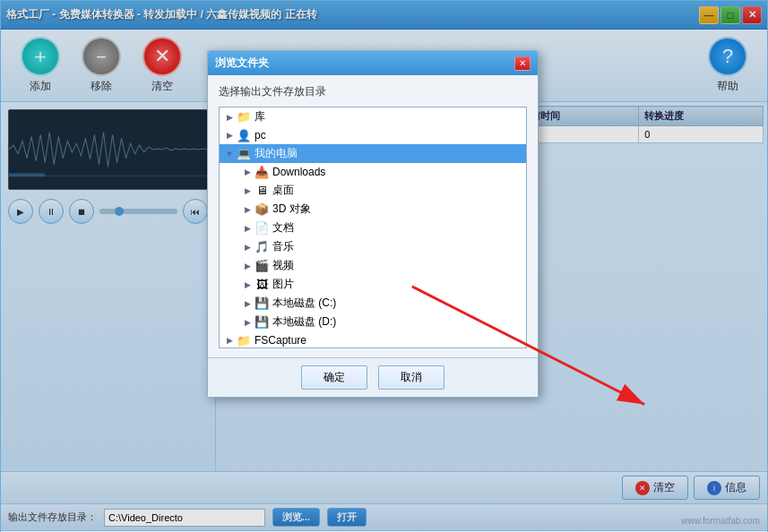 This screenshot has width=768, height=532. I want to click on tree-label-pictures: 图片, so click(283, 285).